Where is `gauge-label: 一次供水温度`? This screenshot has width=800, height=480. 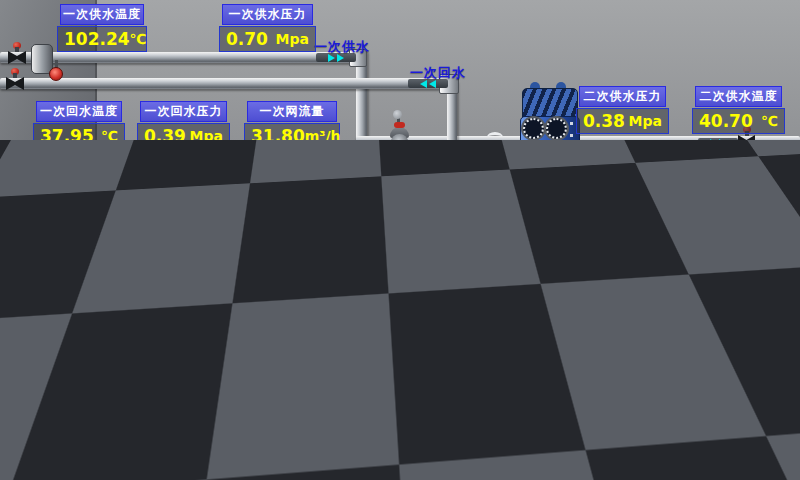
gauge-label: 一次供水温度 is located at coordinates (102, 14).